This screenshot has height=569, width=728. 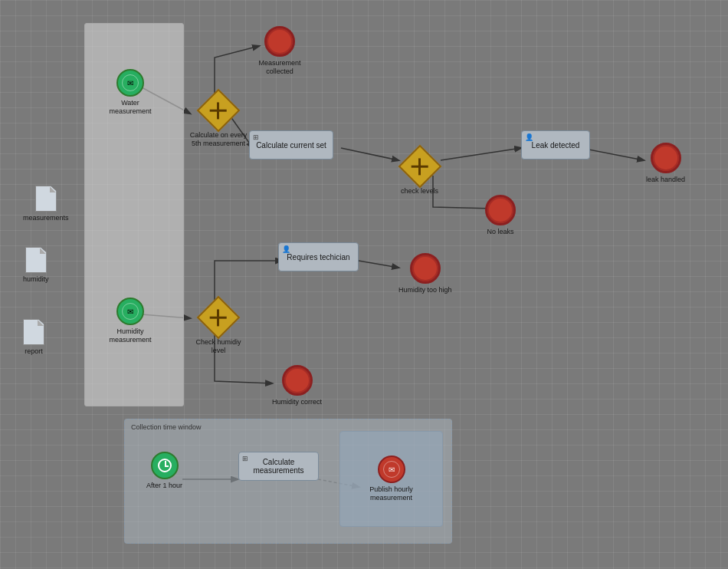 I want to click on data-object-report: report, so click(x=34, y=337).